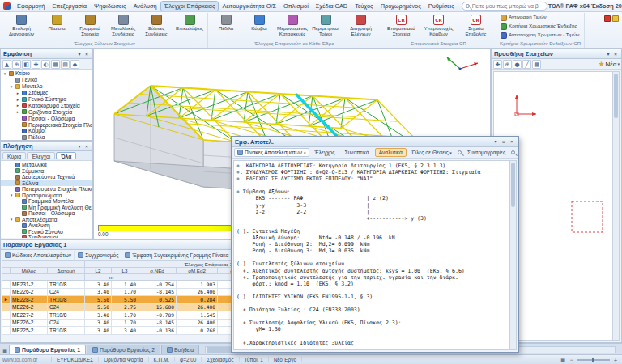 The height and width of the screenshot is (364, 622). Describe the element at coordinates (66, 155) in the screenshot. I see `nav-tab: Όλα` at that location.